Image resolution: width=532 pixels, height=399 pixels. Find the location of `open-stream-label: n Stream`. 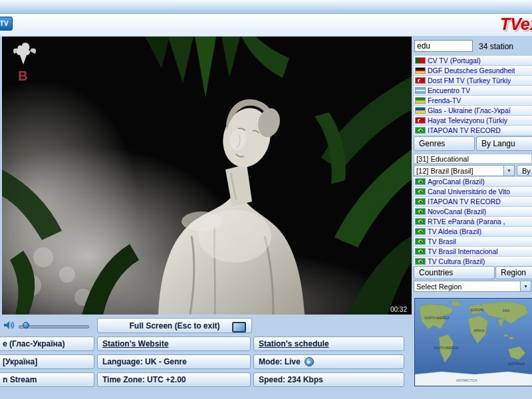

open-stream-label: n Stream is located at coordinates (20, 380).